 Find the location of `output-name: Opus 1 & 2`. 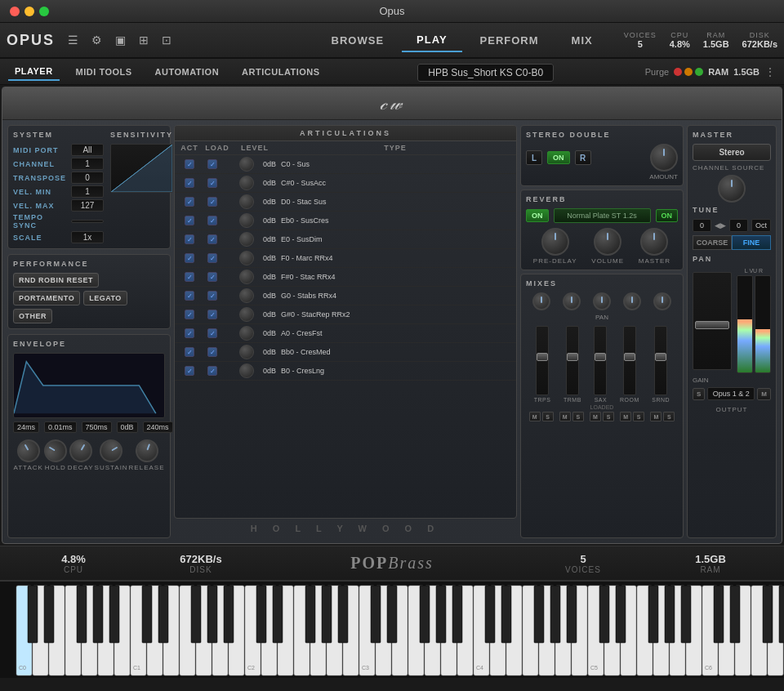

output-name: Opus 1 & 2 is located at coordinates (731, 394).